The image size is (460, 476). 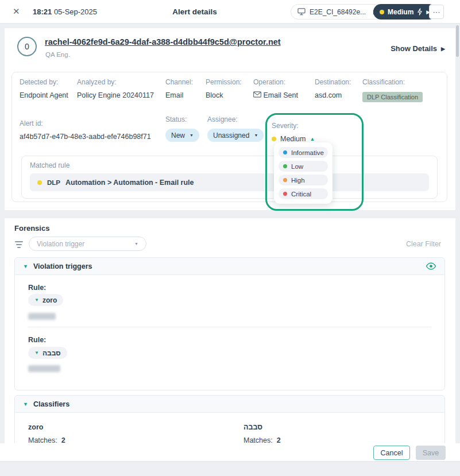 I want to click on avatar: 0, so click(x=27, y=47).